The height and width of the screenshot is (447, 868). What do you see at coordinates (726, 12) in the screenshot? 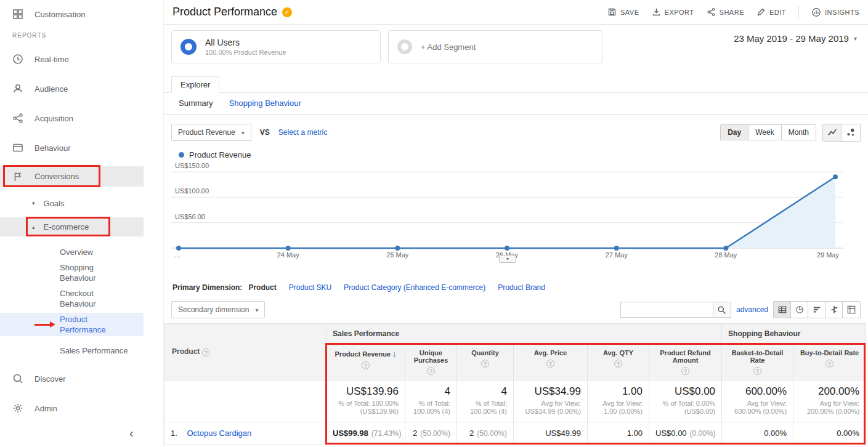
I see `share-button: SHARE` at bounding box center [726, 12].